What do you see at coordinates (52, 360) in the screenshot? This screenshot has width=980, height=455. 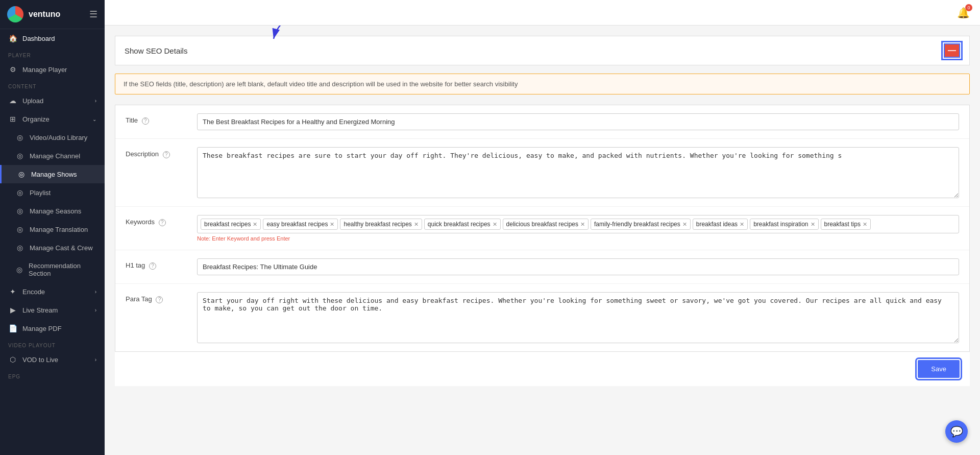 I see `sidebar-item-vod-to-live: ⬡ VOD to Live ›` at bounding box center [52, 360].